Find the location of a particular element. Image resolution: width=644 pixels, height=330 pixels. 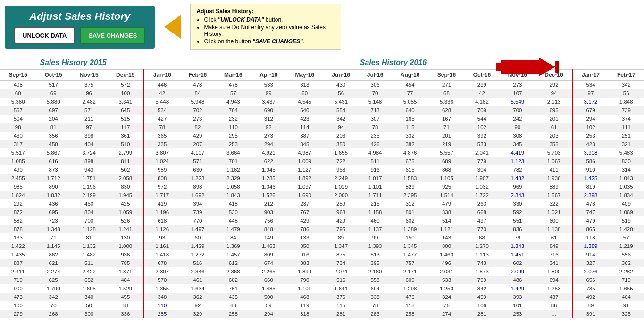

cell: 5.557 is located at coordinates (446, 153).